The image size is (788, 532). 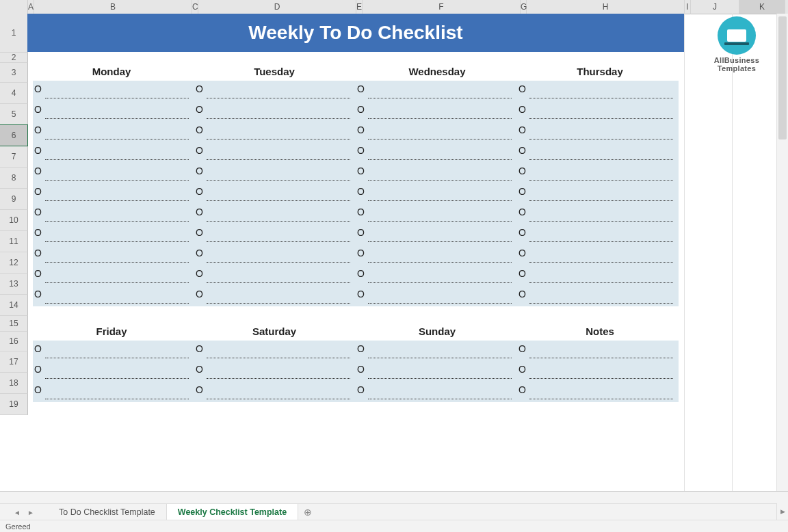 I want to click on col-header-J: J, so click(x=715, y=7).